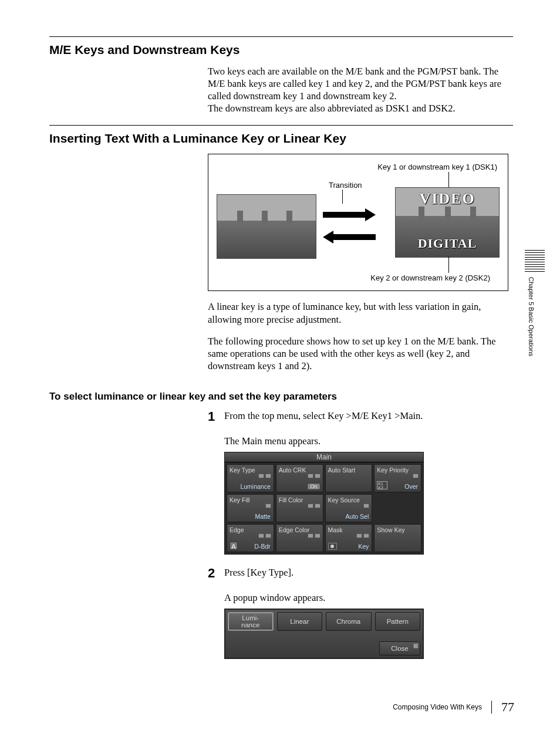 This screenshot has height=730, width=560. I want to click on key-type-label: Key Type, so click(242, 470).